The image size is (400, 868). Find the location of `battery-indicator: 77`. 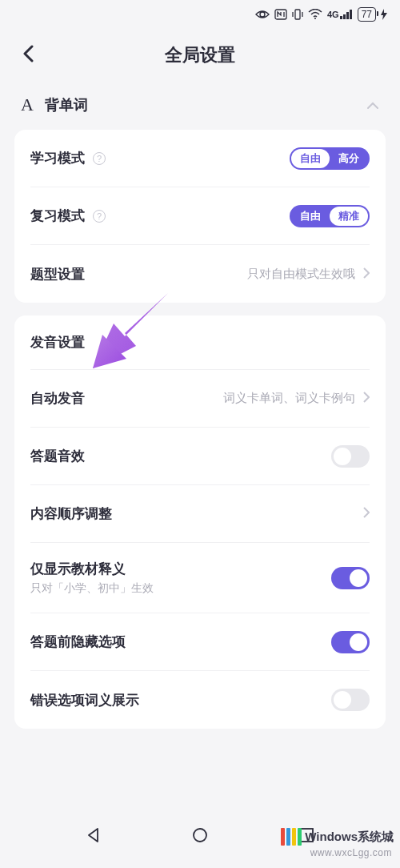

battery-indicator: 77 is located at coordinates (366, 14).